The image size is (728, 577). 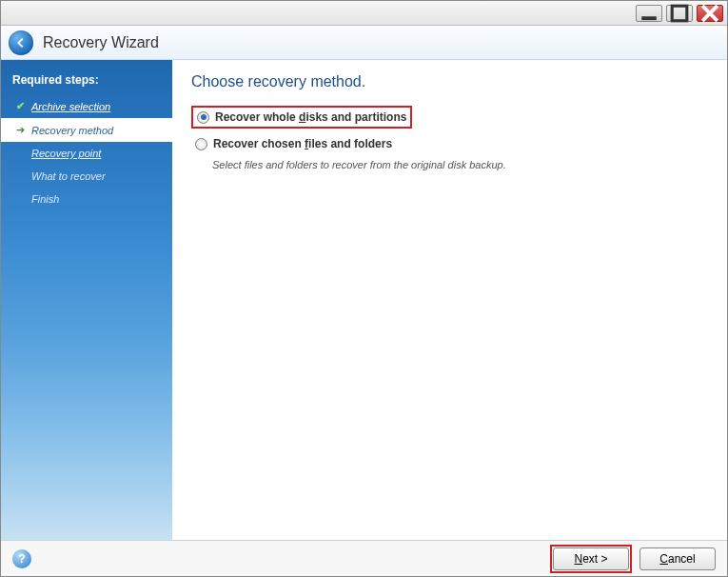 What do you see at coordinates (69, 176) in the screenshot?
I see `sidebar-step-label: What to recover` at bounding box center [69, 176].